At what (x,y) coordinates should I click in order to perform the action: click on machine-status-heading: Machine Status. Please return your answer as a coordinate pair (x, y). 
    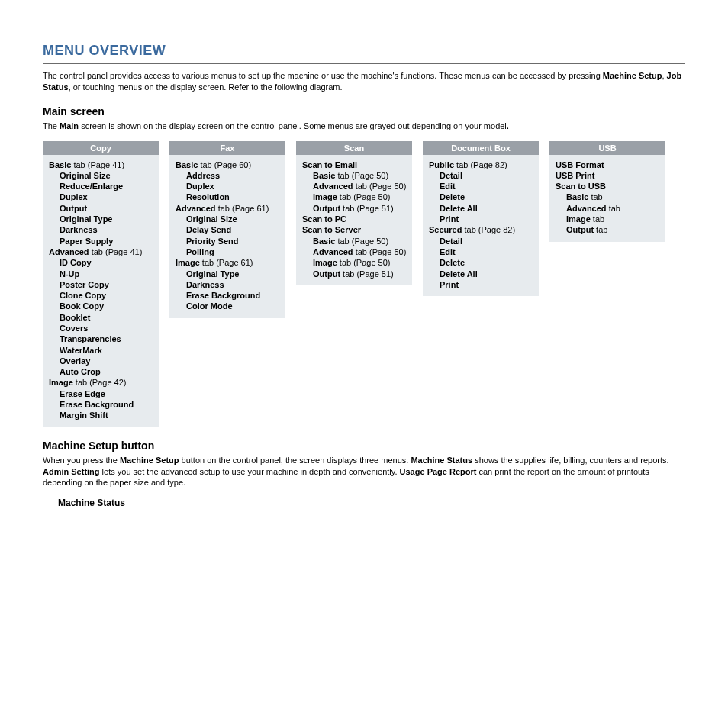
    Looking at the image, I should click on (372, 503).